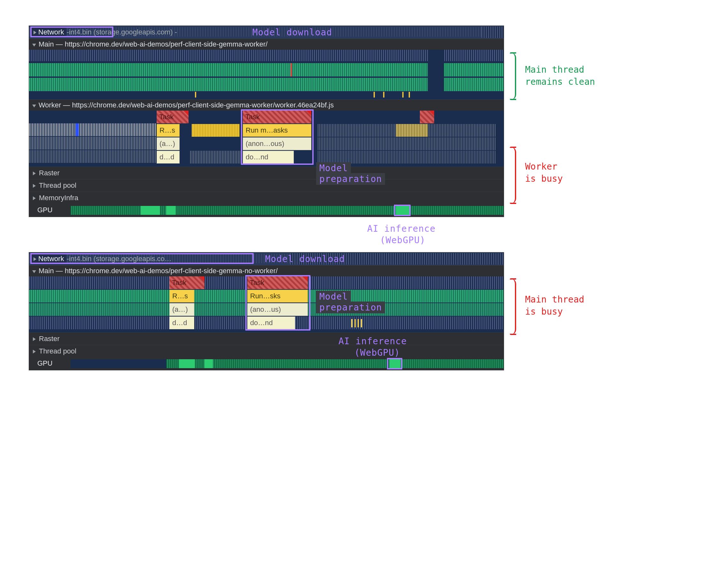 Image resolution: width=728 pixels, height=568 pixels. What do you see at coordinates (544, 173) in the screenshot?
I see `annotation-worker-busy: Workeris busy` at bounding box center [544, 173].